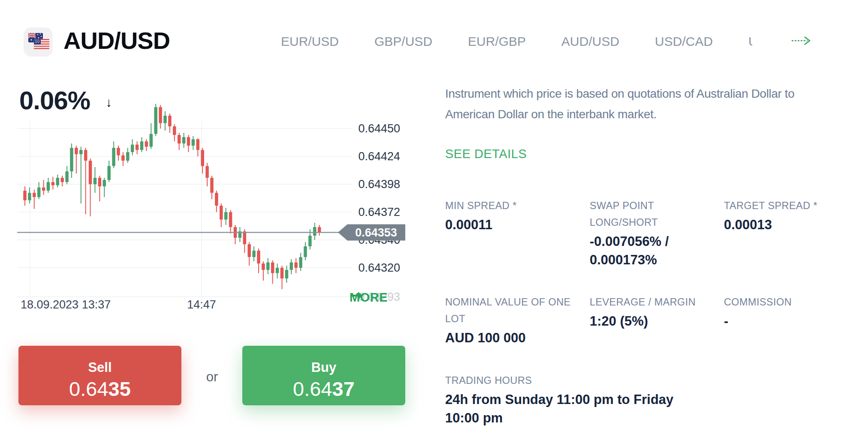 Image resolution: width=868 pixels, height=443 pixels. What do you see at coordinates (310, 42) in the screenshot?
I see `nav-item-eurusd: EUR/USD` at bounding box center [310, 42].